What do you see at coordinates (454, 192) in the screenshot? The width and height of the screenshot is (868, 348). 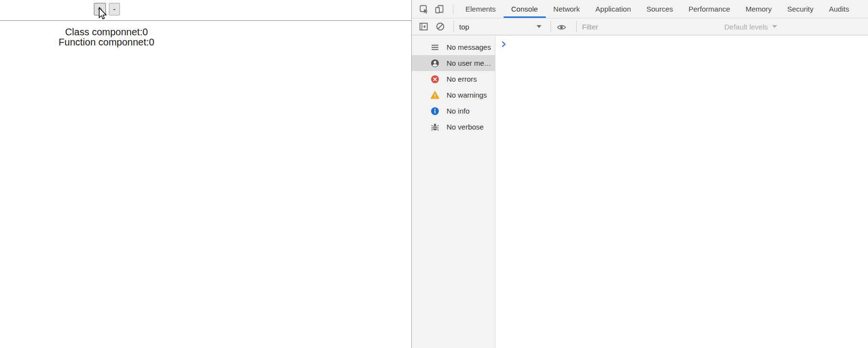 I see `console-filter-sidebar: No messages No user me…` at bounding box center [454, 192].